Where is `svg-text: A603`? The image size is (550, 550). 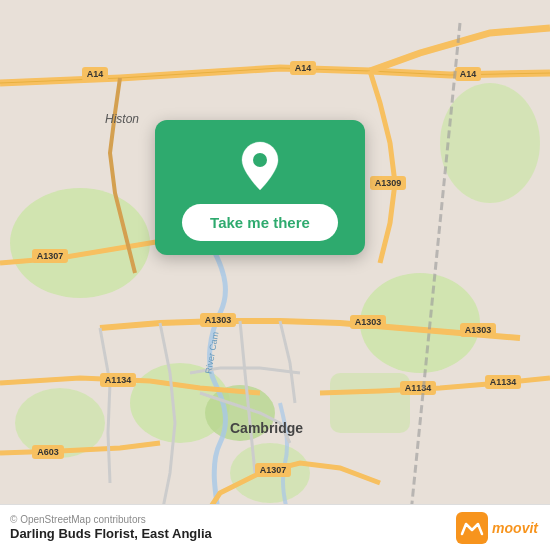
svg-text: A603 is located at coordinates (48, 452).